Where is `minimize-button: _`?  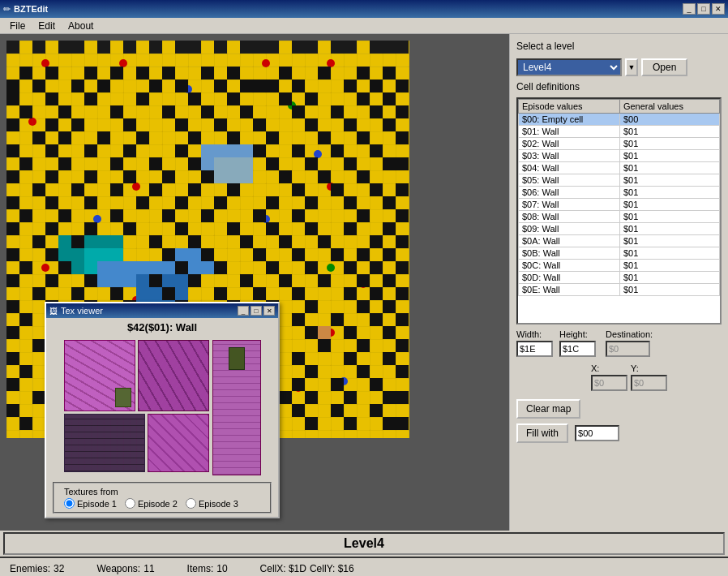 minimize-button: _ is located at coordinates (689, 9).